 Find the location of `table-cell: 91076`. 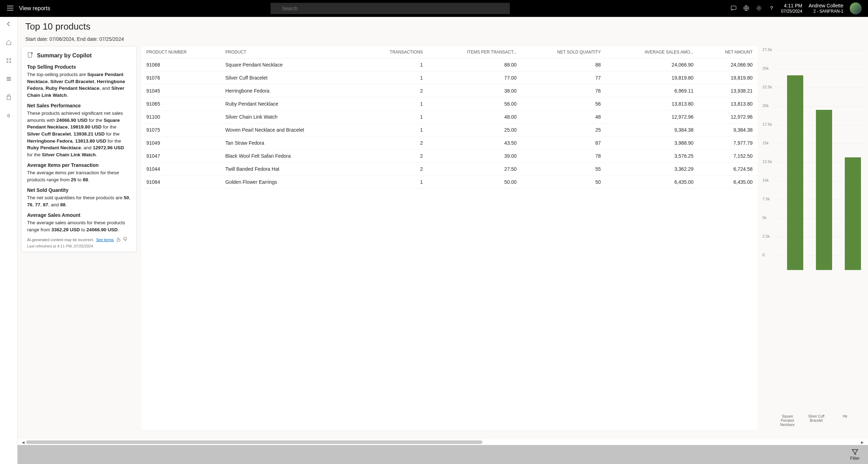

table-cell: 91076 is located at coordinates (181, 78).